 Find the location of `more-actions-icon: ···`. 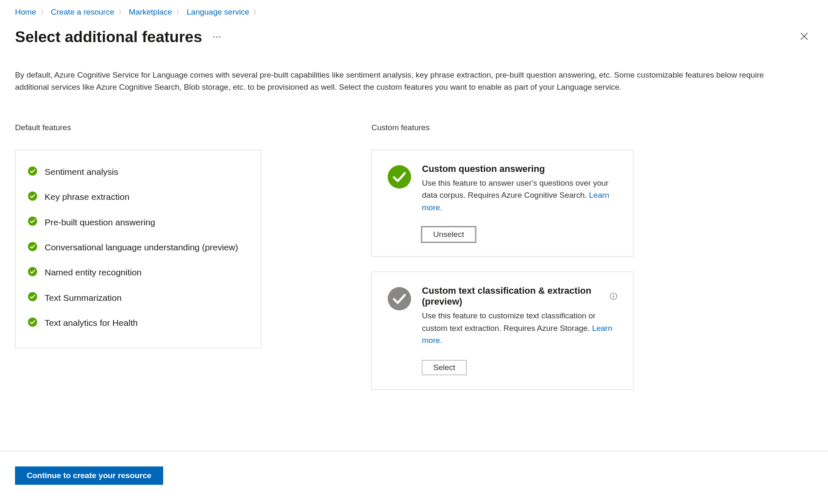

more-actions-icon: ··· is located at coordinates (217, 38).